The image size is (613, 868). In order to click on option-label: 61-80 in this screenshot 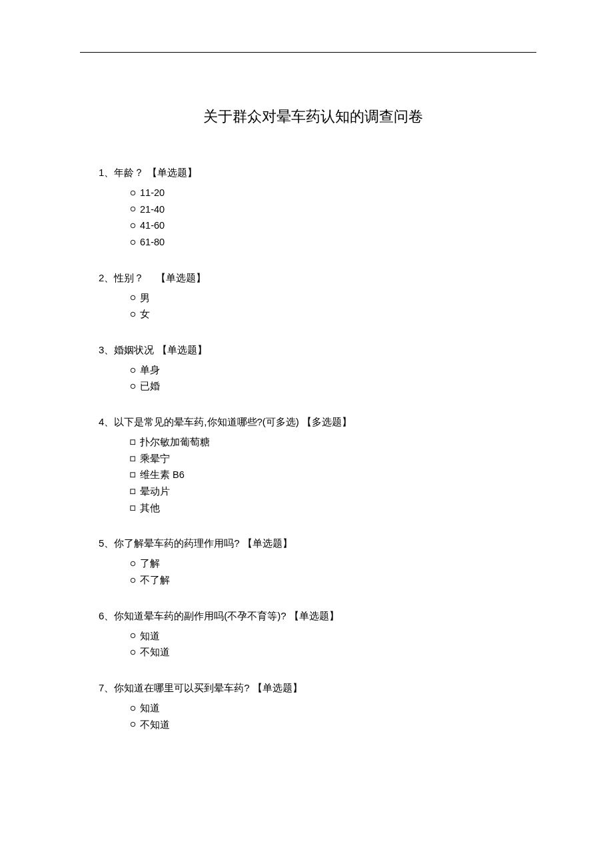, I will do `click(152, 243)`.